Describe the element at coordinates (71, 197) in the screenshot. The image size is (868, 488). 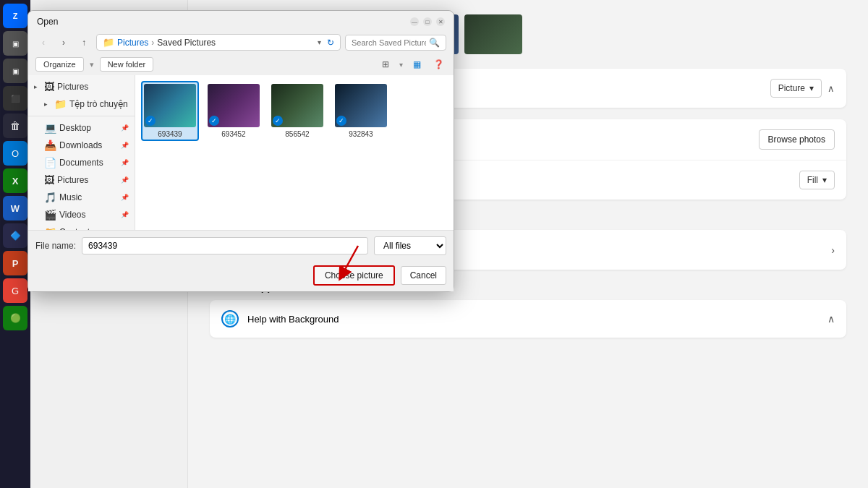
I see `tree-music-label: Music` at that location.